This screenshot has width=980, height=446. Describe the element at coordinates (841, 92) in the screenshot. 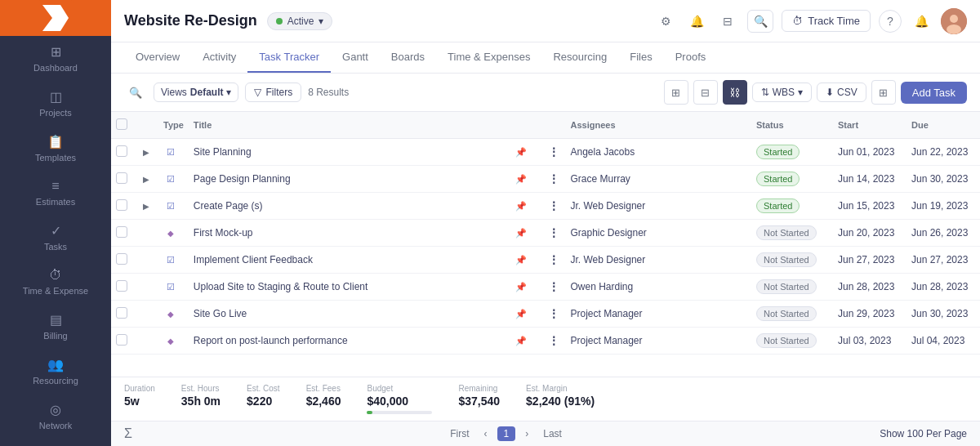

I see `csv-button: ⬇ CSV` at that location.